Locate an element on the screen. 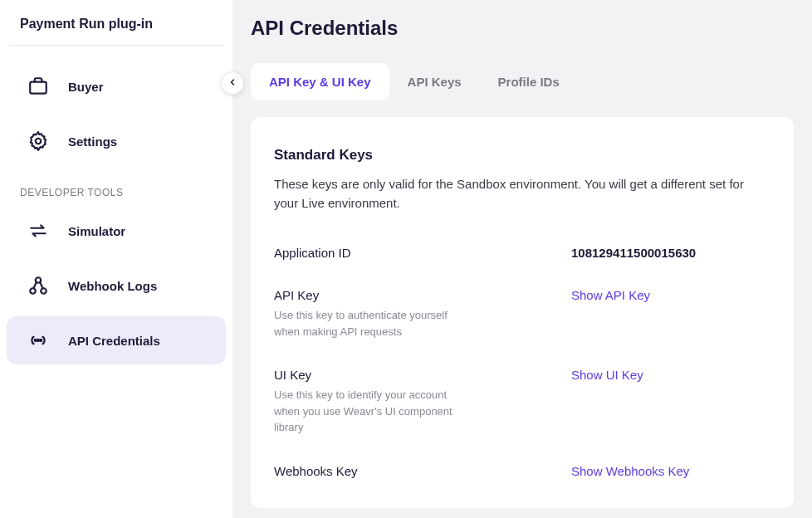 This screenshot has height=518, width=812. tab-api-key-ui-key: API Key & UI Key is located at coordinates (320, 81).